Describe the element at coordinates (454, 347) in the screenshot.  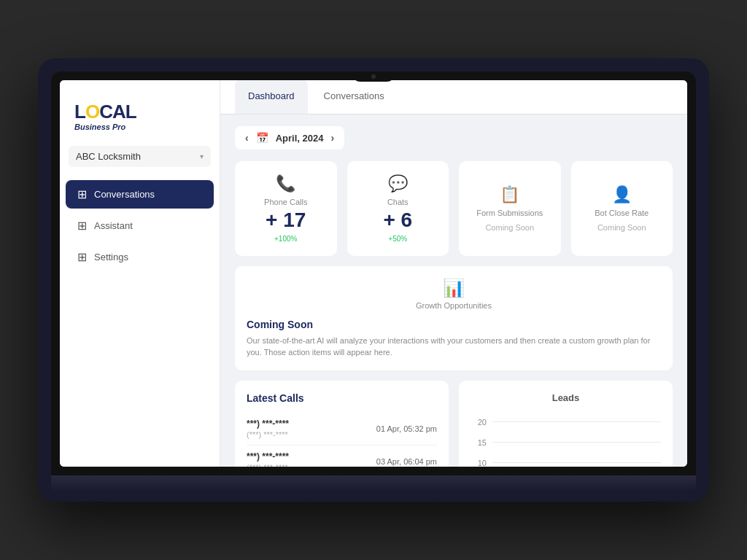
I see `coming-soon-text: Our state-of-the-art AI will analyze you…` at that location.